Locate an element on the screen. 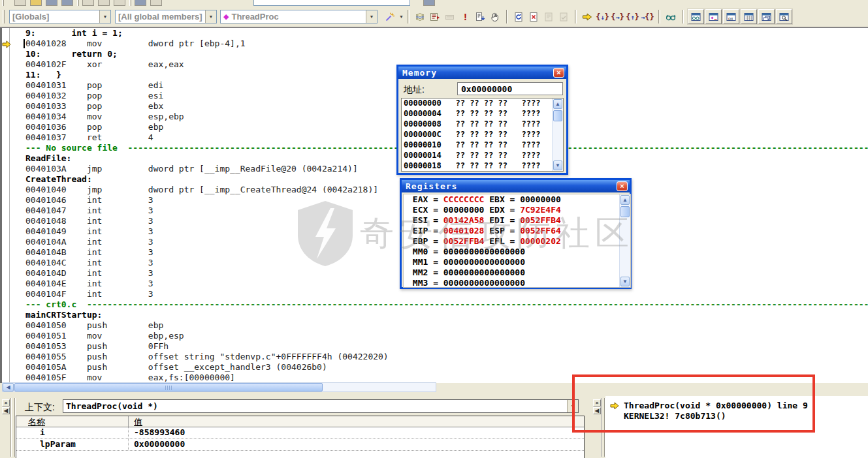 This screenshot has width=868, height=458. variables-window-button is located at coordinates (713, 17).